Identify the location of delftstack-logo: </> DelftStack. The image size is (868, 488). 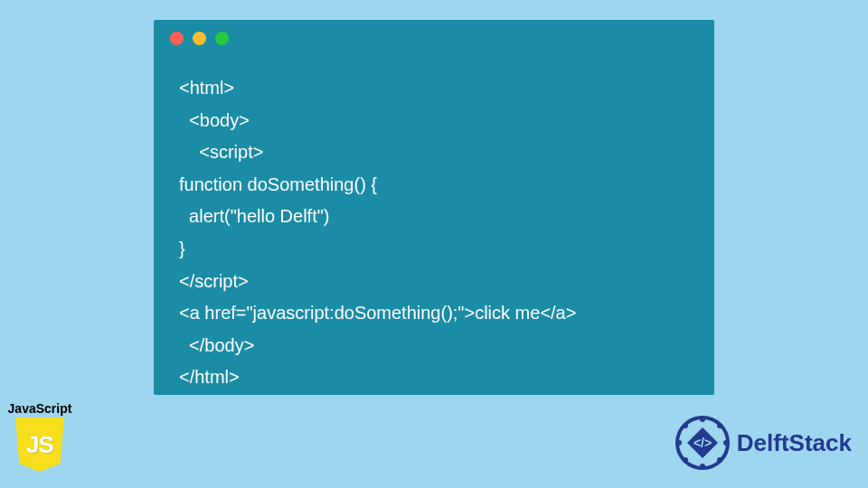
(763, 443).